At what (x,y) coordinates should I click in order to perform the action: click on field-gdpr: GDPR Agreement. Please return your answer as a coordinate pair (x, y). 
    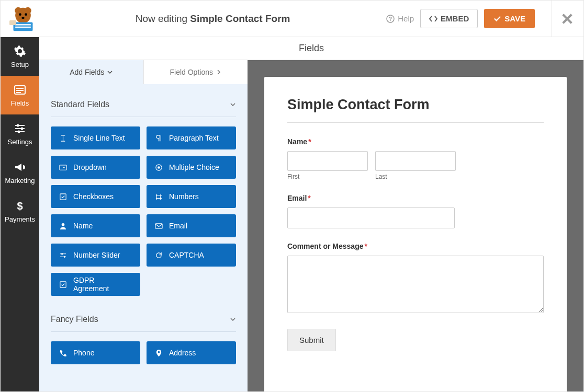
    Looking at the image, I should click on (95, 284).